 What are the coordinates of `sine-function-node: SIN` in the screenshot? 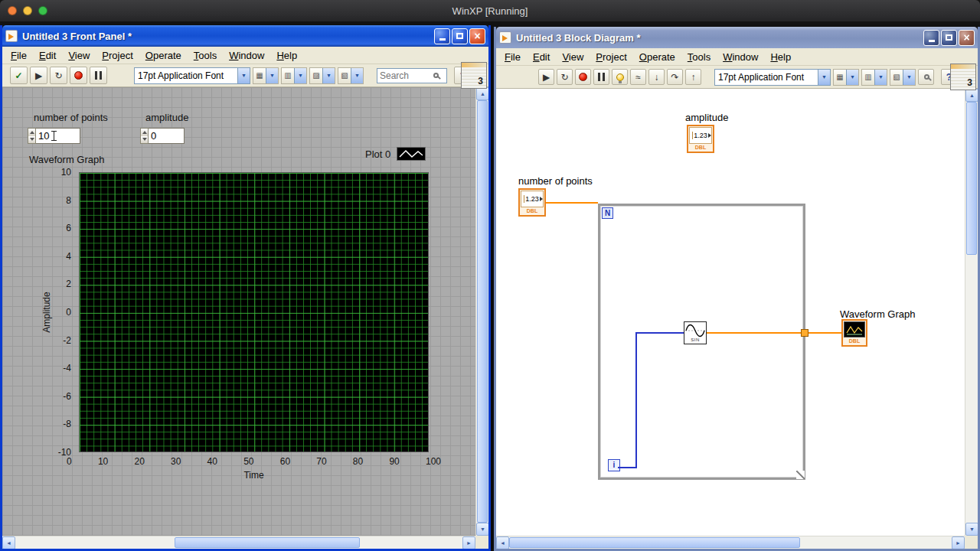 It's located at (695, 333).